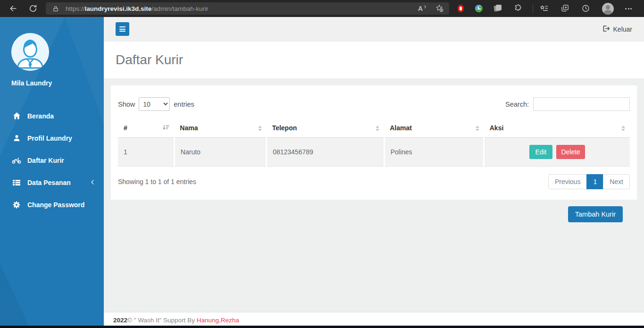 The image size is (644, 328). What do you see at coordinates (56, 8) in the screenshot?
I see `lock-icon` at bounding box center [56, 8].